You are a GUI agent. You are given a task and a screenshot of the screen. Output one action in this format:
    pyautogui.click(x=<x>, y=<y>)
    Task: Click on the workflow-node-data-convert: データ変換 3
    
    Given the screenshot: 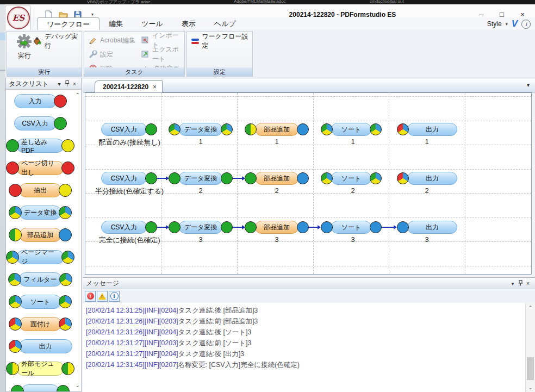 What is the action you would take?
    pyautogui.click(x=201, y=227)
    